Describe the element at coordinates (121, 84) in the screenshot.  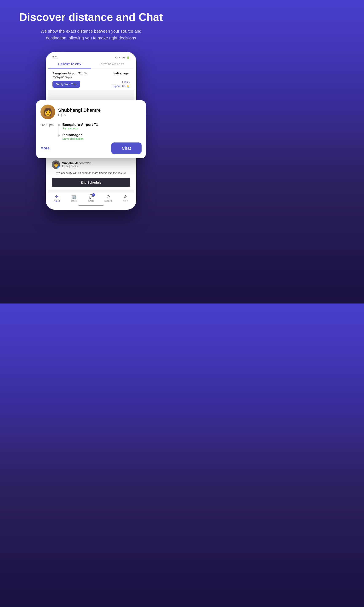
I see `trip-right-actions: Filters Support Us 🙏` at that location.